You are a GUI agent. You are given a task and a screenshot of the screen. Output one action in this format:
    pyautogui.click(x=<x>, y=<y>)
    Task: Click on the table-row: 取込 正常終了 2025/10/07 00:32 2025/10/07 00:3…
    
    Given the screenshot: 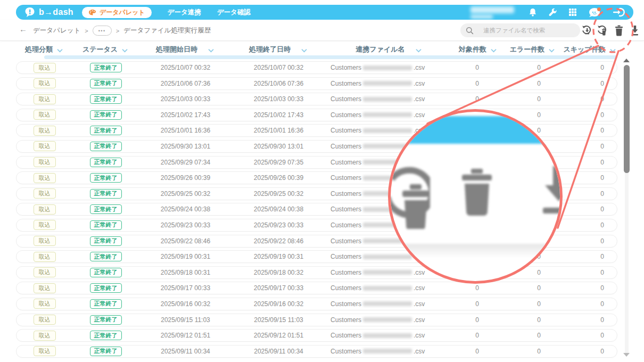 What is the action you would take?
    pyautogui.click(x=317, y=68)
    